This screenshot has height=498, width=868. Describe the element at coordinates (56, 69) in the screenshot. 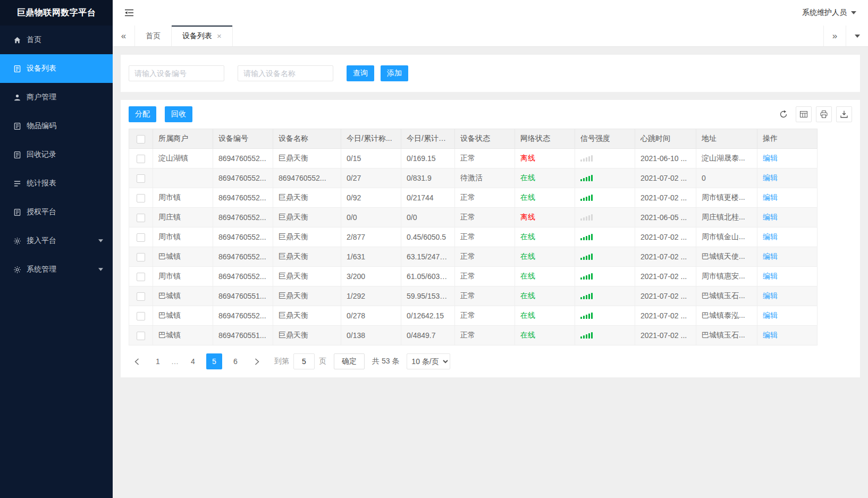

I see `sidebar-item-device-list: 设备列表` at that location.